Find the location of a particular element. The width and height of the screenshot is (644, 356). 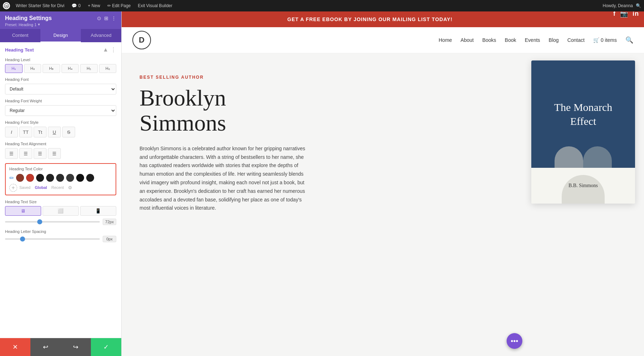

sidebar-header-icons: ⊙ ⊞ ⋮ is located at coordinates (107, 18).